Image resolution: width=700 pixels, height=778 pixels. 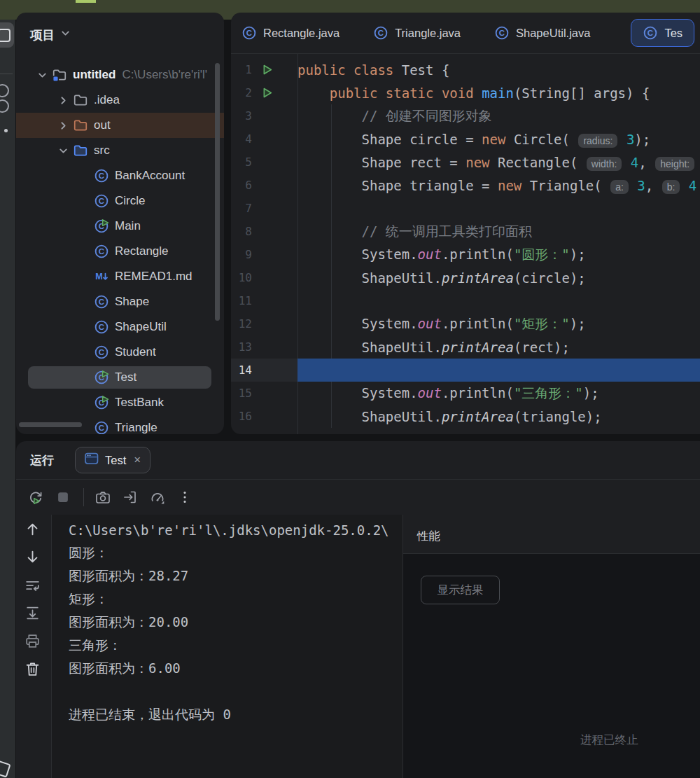 What do you see at coordinates (158, 497) in the screenshot?
I see `profiler-icon` at bounding box center [158, 497].